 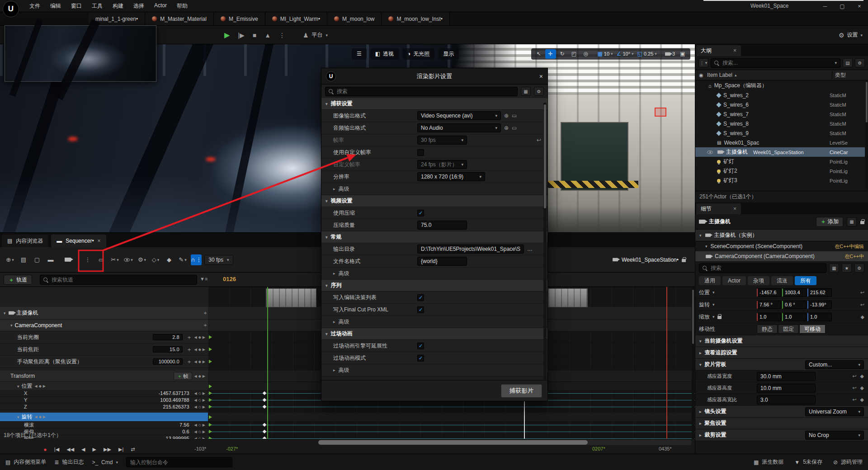 I want to click on details-filter-tab-通用: 通用, so click(x=710, y=281).